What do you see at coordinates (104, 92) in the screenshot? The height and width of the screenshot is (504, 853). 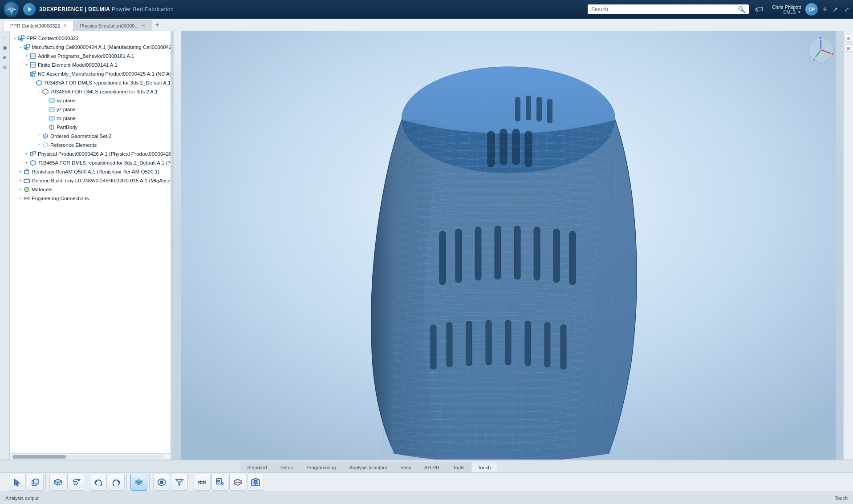 I see `tree-item-703465a-v2: − 703465A FOR DMLS repositioned for 3ds …` at bounding box center [104, 92].